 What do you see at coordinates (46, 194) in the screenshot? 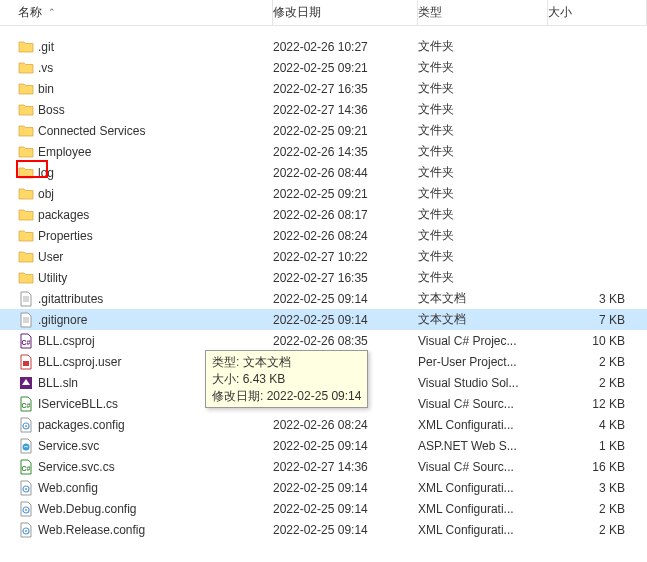
I see `file-name: obj` at bounding box center [46, 194].